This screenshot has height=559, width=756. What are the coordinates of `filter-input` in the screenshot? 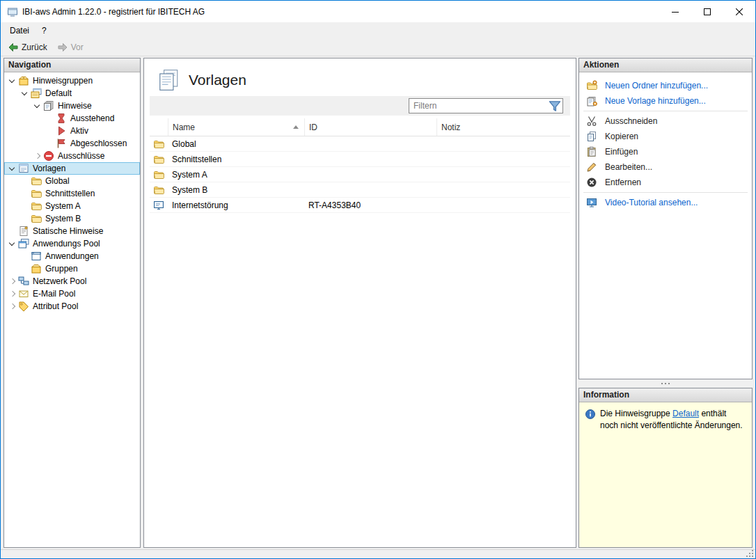 It's located at (478, 106).